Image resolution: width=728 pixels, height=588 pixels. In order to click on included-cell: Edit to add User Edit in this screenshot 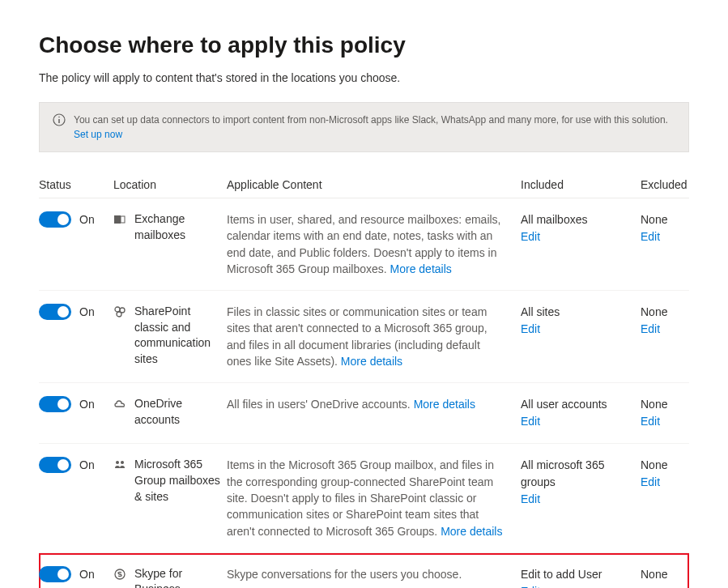, I will do `click(581, 577)`.